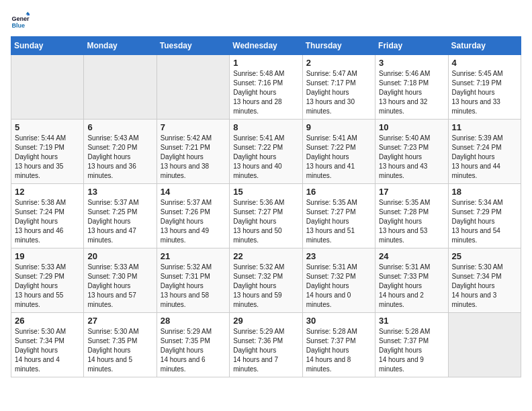 This screenshot has height=411, width=532. Describe the element at coordinates (266, 216) in the screenshot. I see `calendar-cell: 15 Sunrise: 5:36 AM Sunset: 7:27 PM Dayl…` at that location.